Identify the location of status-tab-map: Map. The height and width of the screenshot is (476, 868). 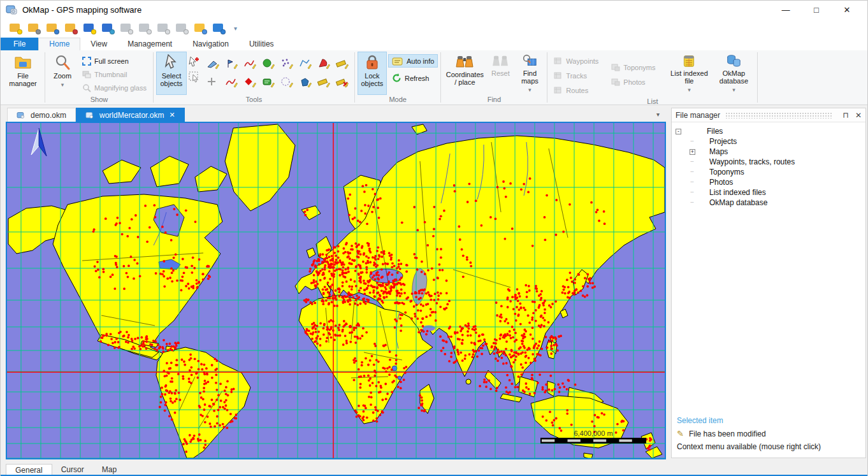
(110, 469).